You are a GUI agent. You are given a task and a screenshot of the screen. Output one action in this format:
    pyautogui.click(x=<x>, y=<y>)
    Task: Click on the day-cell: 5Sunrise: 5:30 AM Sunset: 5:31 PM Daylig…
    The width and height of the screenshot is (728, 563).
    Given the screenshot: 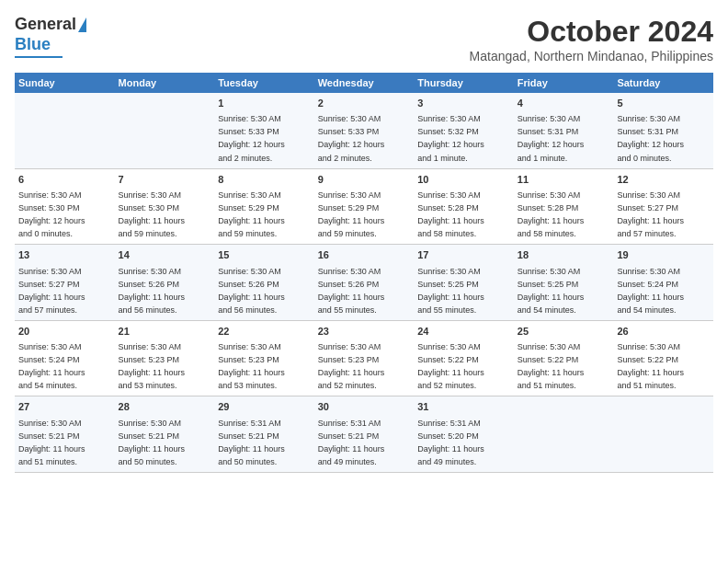 What is the action you would take?
    pyautogui.click(x=664, y=131)
    